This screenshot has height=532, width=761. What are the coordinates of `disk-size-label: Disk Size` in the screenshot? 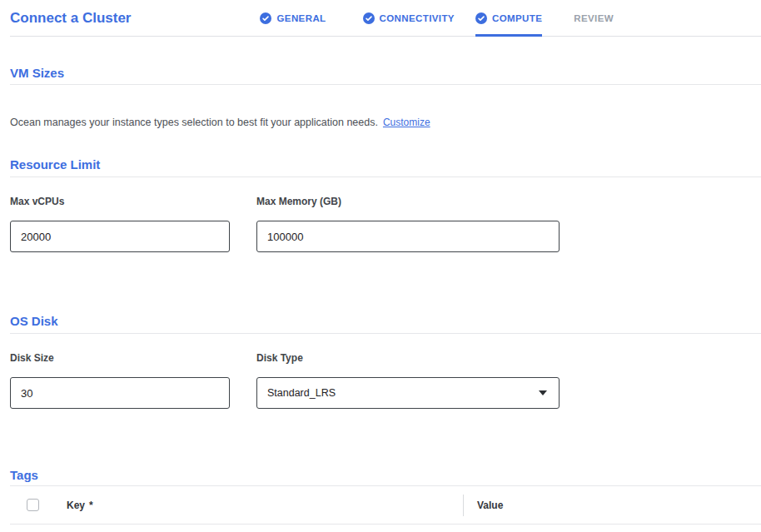 It's located at (120, 358).